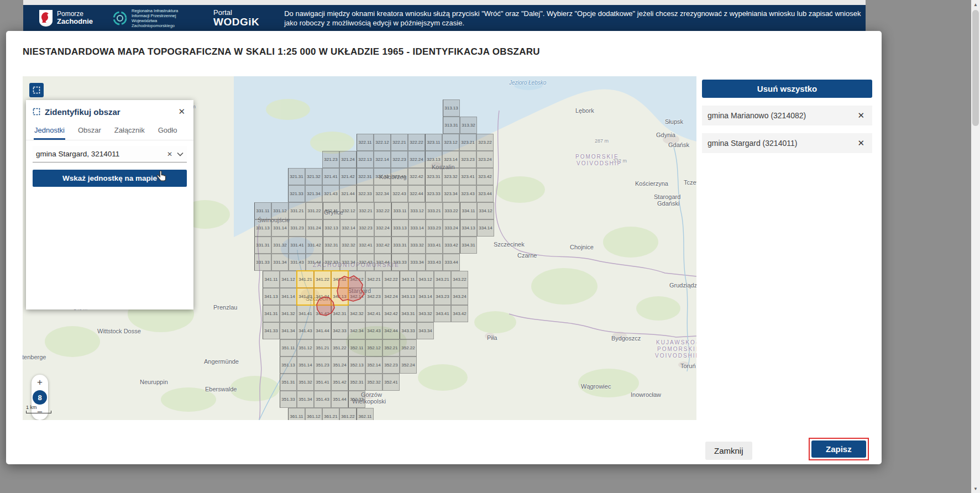 This screenshot has height=493, width=980. What do you see at coordinates (305, 280) in the screenshot?
I see `grid-cell: 341.21` at bounding box center [305, 280].